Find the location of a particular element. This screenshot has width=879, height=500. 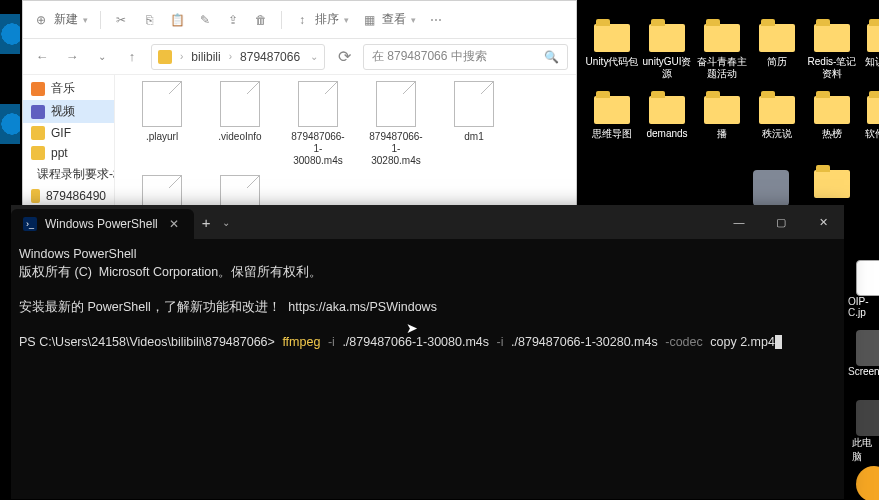

tab-powershell: ›_ Windows PowerShell ✕ is located at coordinates (102, 224).